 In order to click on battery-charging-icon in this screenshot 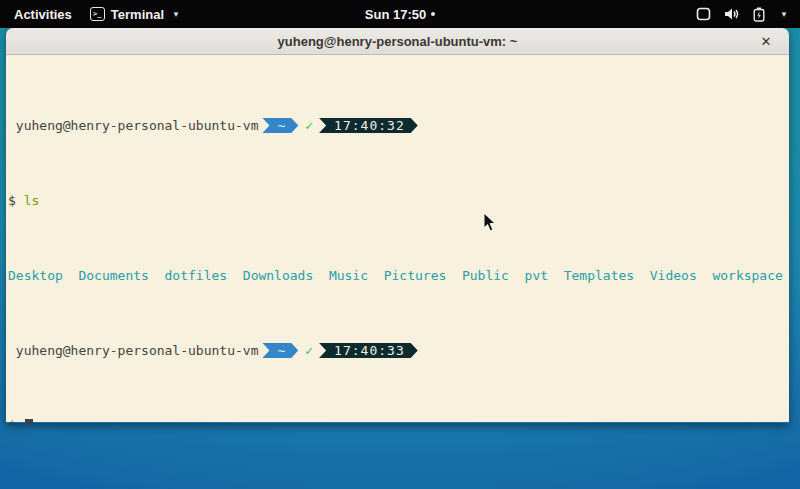, I will do `click(759, 14)`.